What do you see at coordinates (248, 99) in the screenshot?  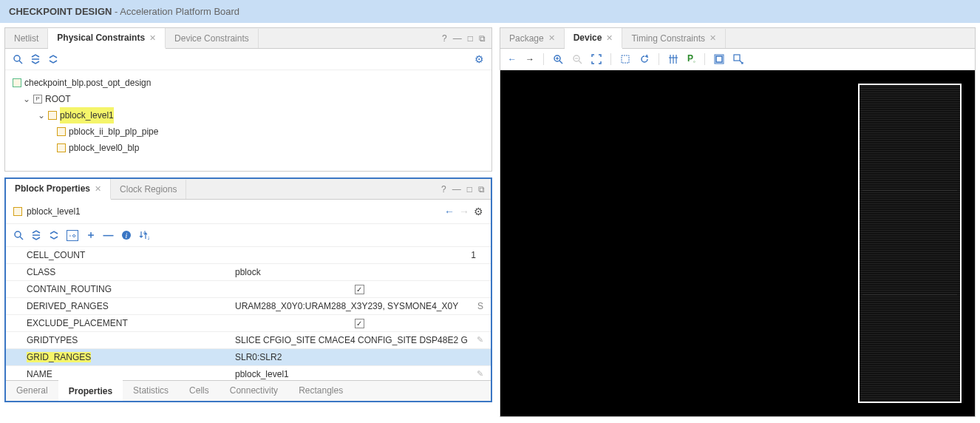 I see `tree-root: ⌄ P ROOT` at bounding box center [248, 99].